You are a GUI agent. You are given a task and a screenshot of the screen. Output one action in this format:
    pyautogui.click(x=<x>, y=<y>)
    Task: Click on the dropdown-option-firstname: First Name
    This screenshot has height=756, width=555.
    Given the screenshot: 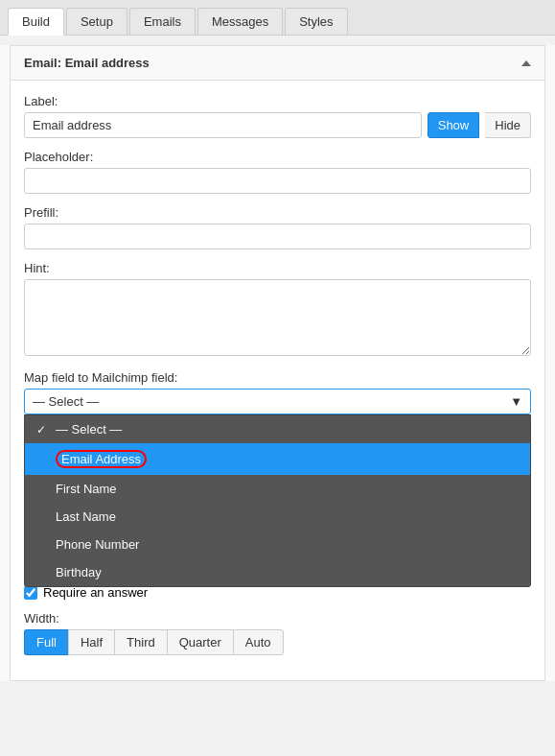 What is the action you would take?
    pyautogui.click(x=278, y=489)
    